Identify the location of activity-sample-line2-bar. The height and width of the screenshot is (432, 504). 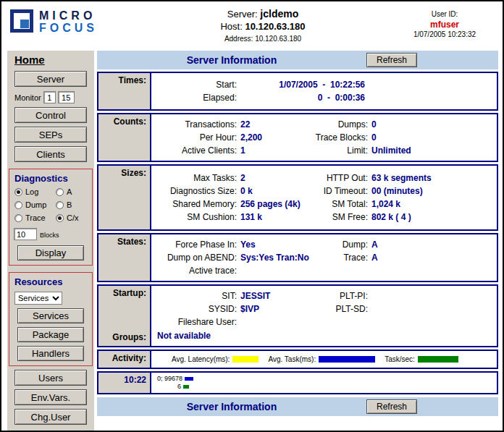
(186, 386).